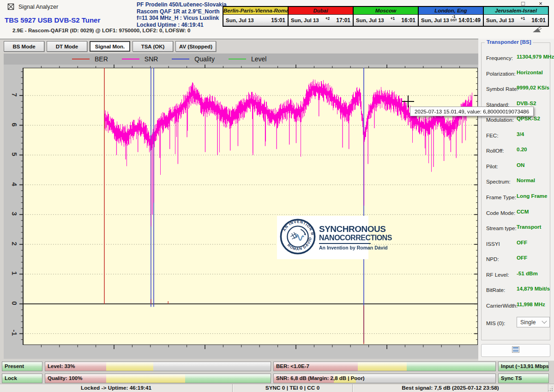  Describe the element at coordinates (498, 275) in the screenshot. I see `field-label: RF Level:` at that location.